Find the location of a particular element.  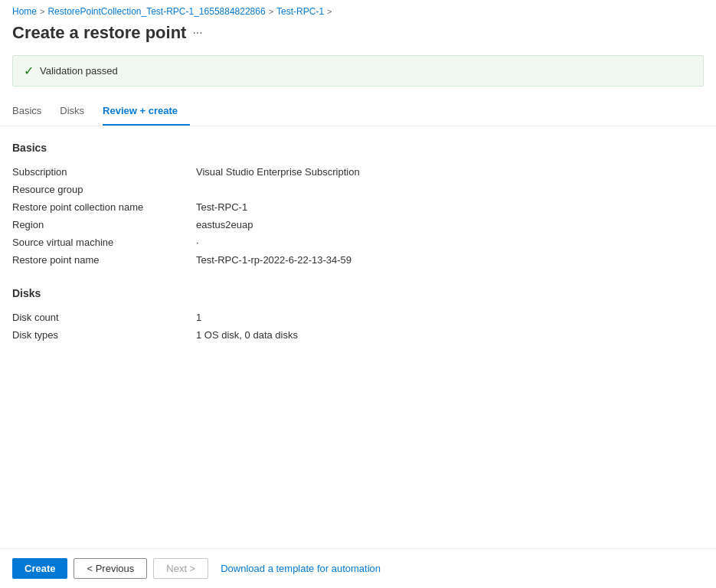

disks-value: 1 is located at coordinates (450, 317).